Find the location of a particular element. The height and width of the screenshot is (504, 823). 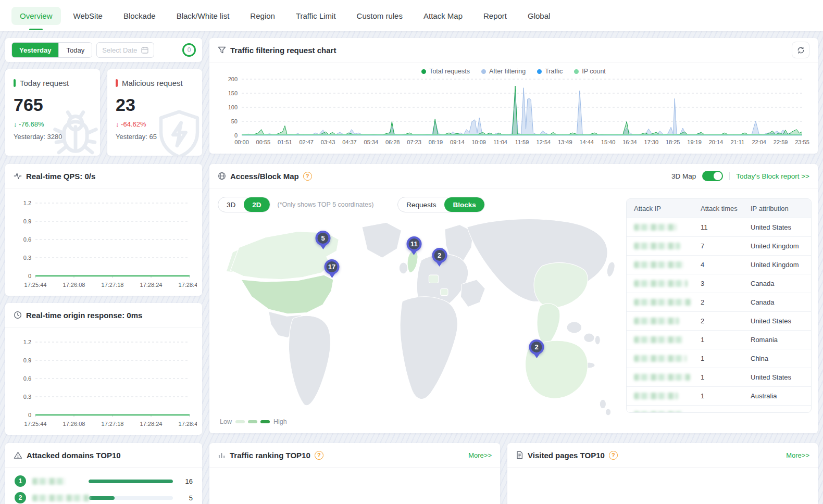

nav-tab-attack-map: Attack Map is located at coordinates (443, 16).